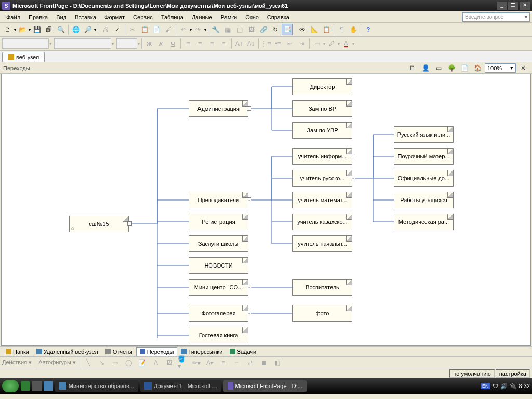  What do you see at coordinates (38, 17) in the screenshot?
I see `menu-edit: Правка` at bounding box center [38, 17].